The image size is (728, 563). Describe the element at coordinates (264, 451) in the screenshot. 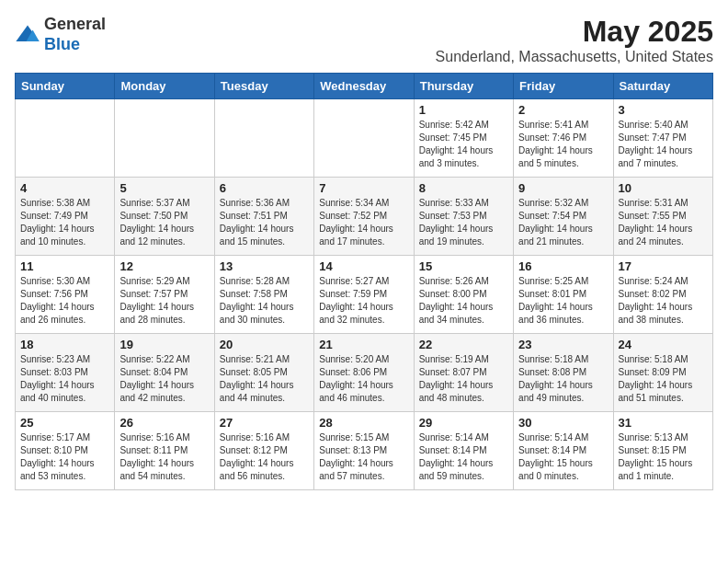

I see `calendar-cell-w5-d3: 27Sunrise: 5:16 AM Sunset: 8:12 PM Dayli…` at that location.